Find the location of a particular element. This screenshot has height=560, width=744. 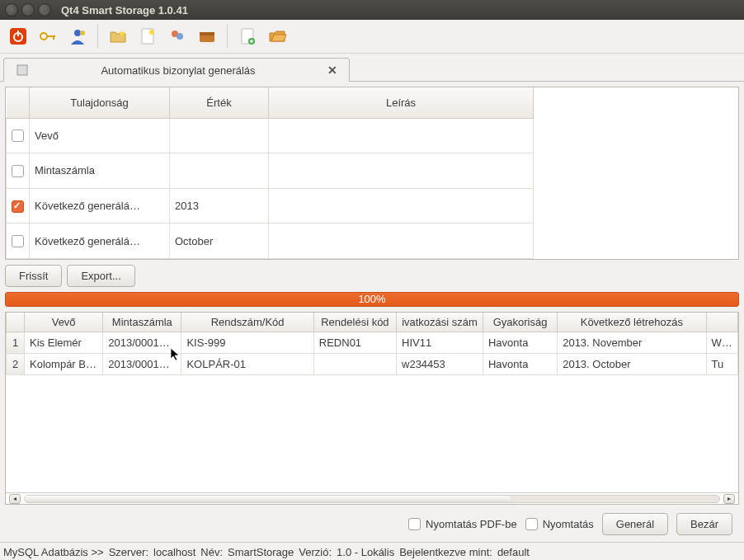

window-close-button: ✕ is located at coordinates (12, 10).